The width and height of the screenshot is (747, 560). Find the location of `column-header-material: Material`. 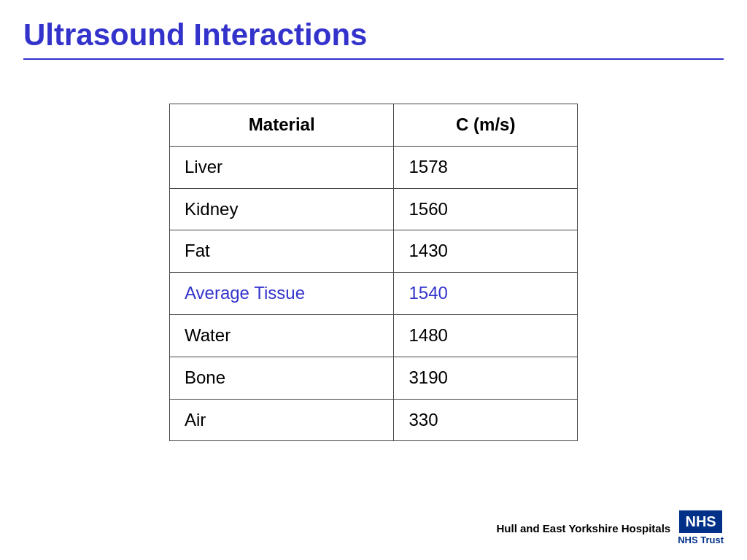

column-header-material: Material is located at coordinates (282, 125).